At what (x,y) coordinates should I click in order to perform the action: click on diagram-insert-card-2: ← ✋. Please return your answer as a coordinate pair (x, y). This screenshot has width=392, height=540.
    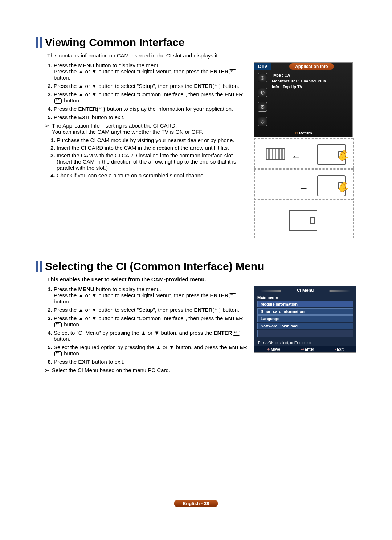
    Looking at the image, I should click on (304, 185).